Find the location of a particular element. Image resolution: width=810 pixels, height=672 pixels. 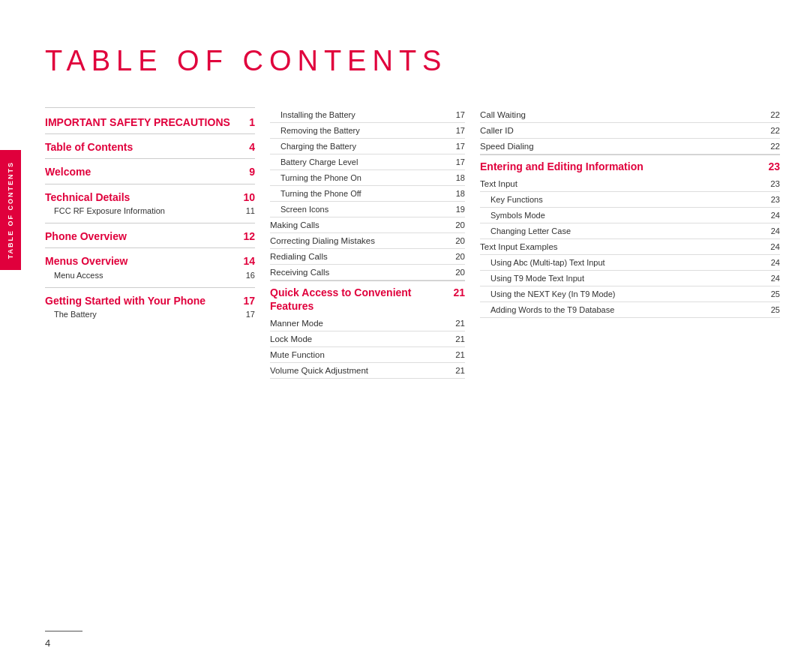

footer-divider is located at coordinates (64, 632).